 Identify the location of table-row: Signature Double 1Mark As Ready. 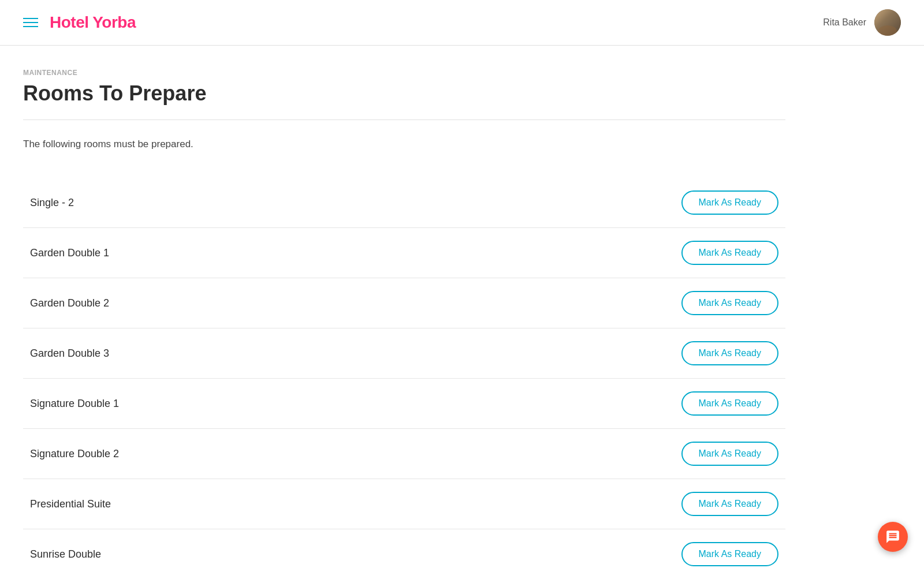
(404, 404).